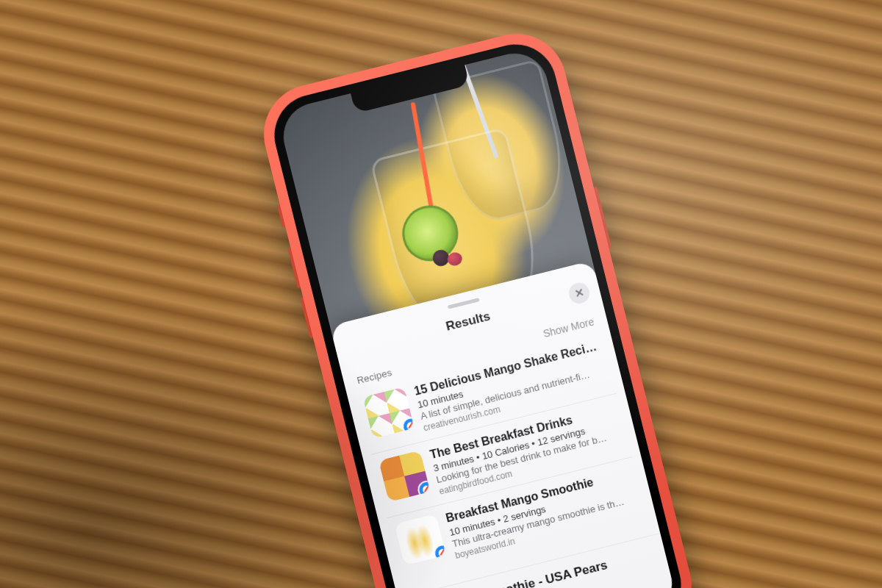 The image size is (882, 588). I want to click on close-icon: ✕, so click(579, 294).